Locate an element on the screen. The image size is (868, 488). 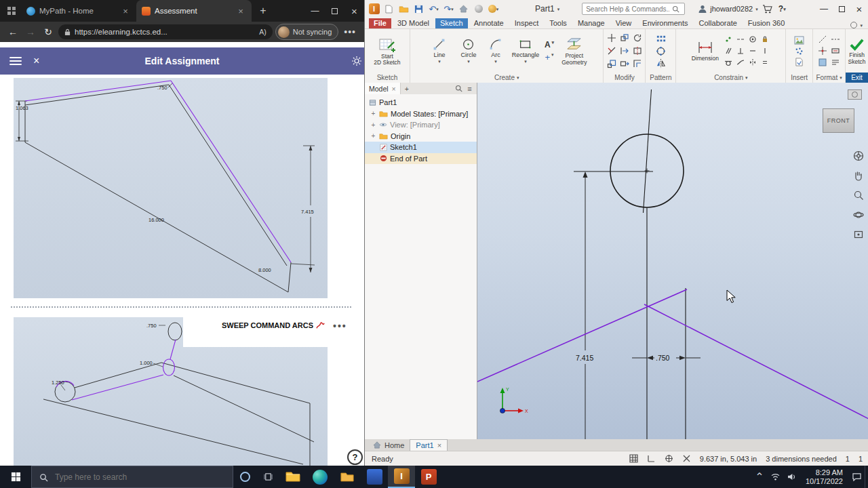
symmetric-constraint-icon is located at coordinates (753, 62).